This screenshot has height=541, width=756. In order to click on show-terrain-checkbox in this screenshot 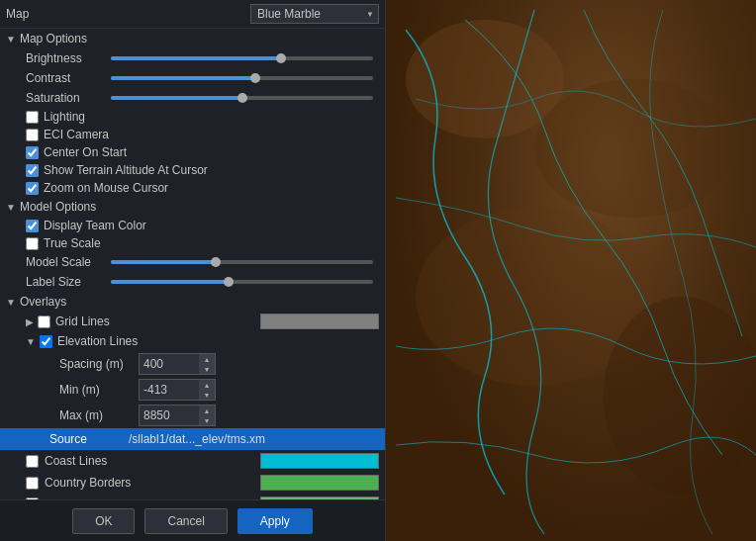, I will do `click(32, 170)`.